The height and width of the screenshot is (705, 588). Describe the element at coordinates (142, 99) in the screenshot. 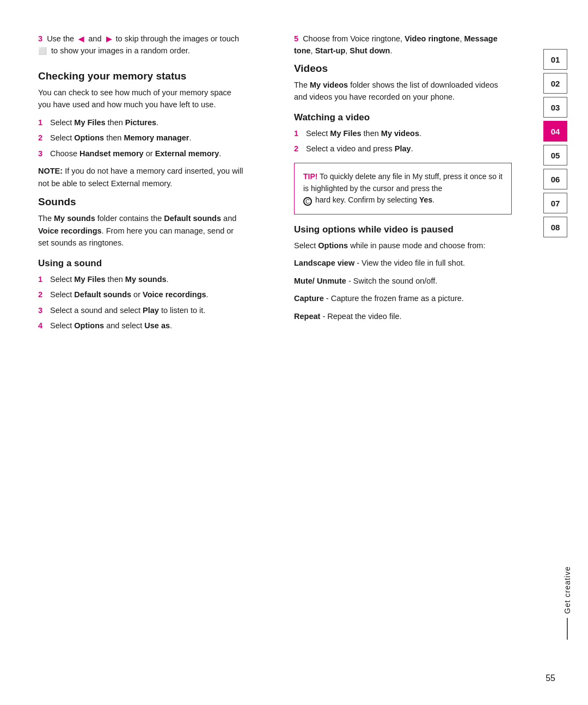

I see `checking-body: You can check to see how much of your me…` at that location.